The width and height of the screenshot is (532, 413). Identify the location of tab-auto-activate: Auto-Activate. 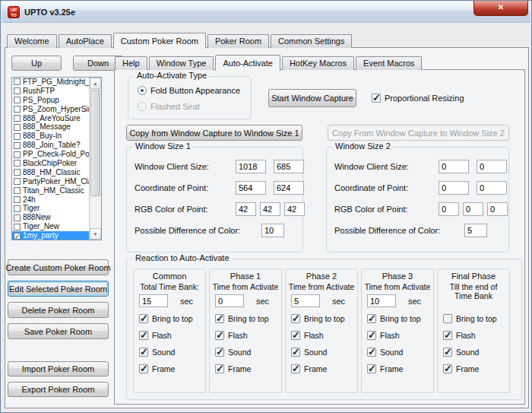
(248, 62).